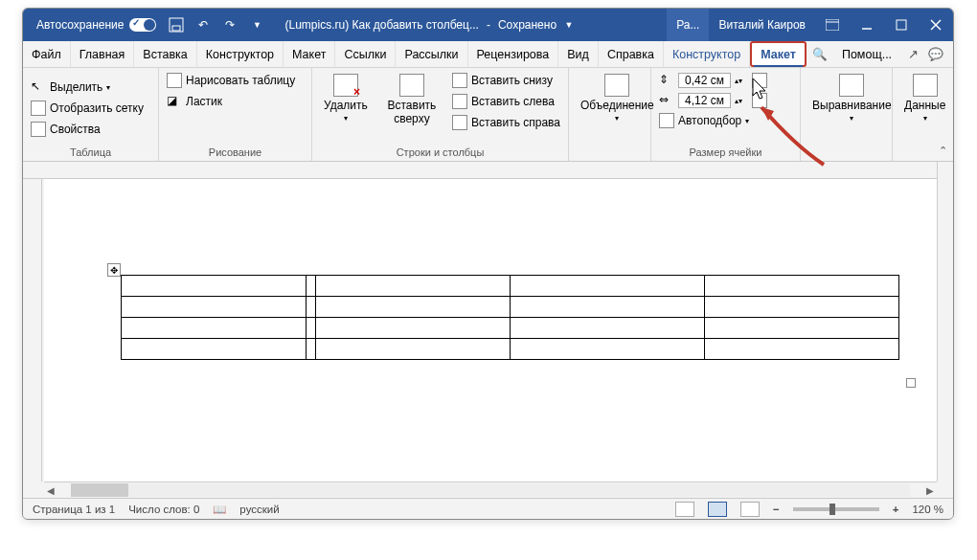 The image size is (977, 560). Describe the element at coordinates (412, 100) in the screenshot. I see `insert-top-button: Вставить сверху` at that location.